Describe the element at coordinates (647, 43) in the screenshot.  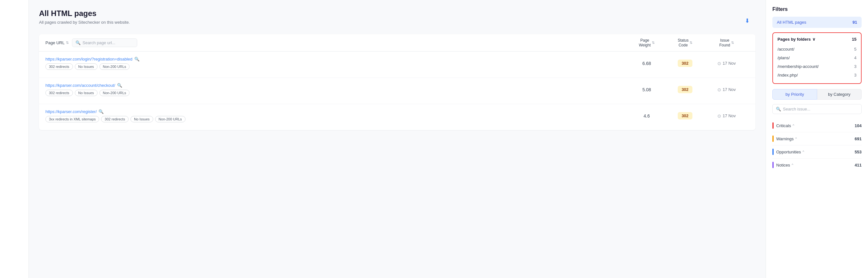
I see `col-page-weight-header: Page Weight ⇅` at that location.